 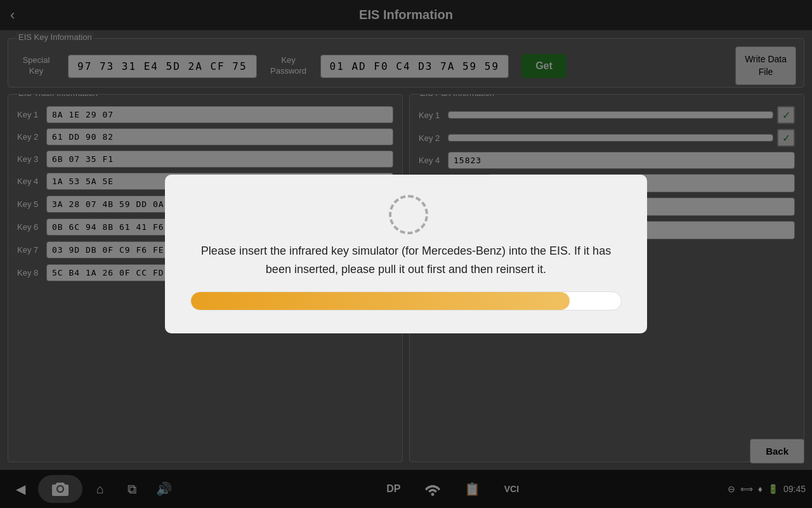 What do you see at coordinates (406, 301) in the screenshot?
I see `progress-bar-container` at bounding box center [406, 301].